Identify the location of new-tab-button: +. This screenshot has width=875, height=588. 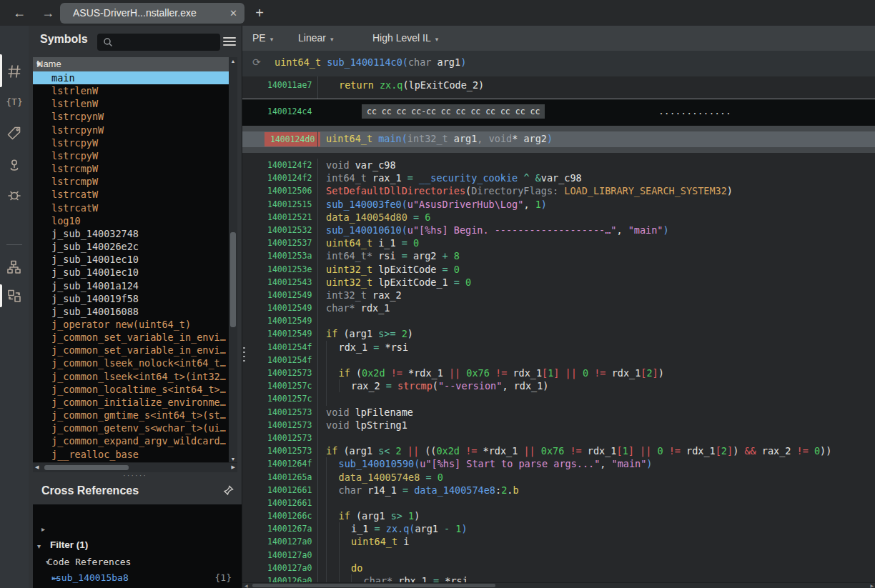
(259, 13).